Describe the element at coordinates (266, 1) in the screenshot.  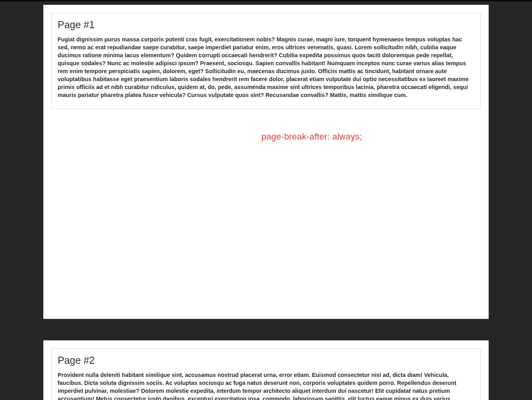
I see `window-top-bar` at that location.